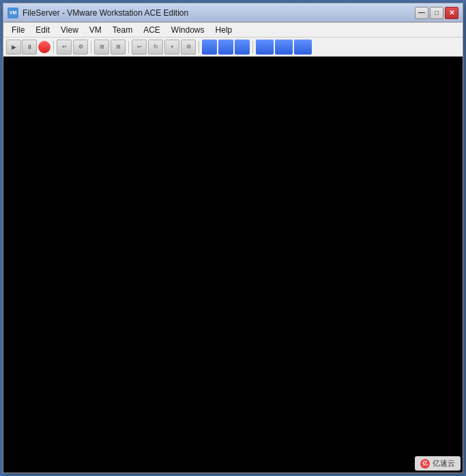 This screenshot has height=476, width=466. Describe the element at coordinates (13, 13) in the screenshot. I see `app-icon: VM` at that location.